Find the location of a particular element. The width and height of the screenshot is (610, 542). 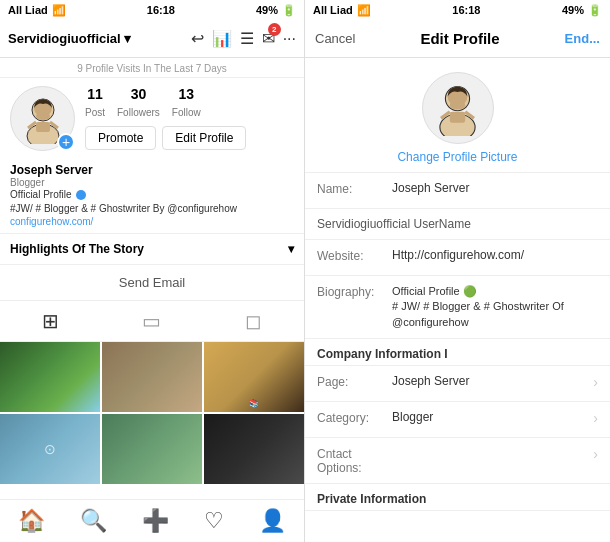

profile-section: + 11 Post 30 Followers 13 Follow Promote is located at coordinates (152, 118).